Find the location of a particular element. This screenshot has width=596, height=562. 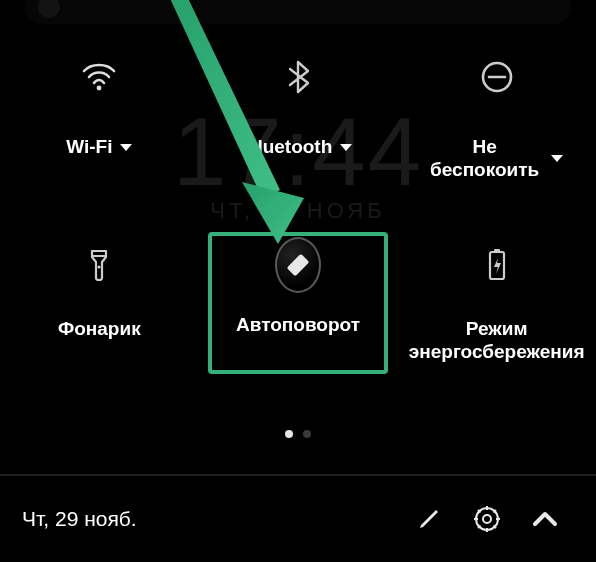

footer-date: Чт, 29 нояб. is located at coordinates (211, 519).